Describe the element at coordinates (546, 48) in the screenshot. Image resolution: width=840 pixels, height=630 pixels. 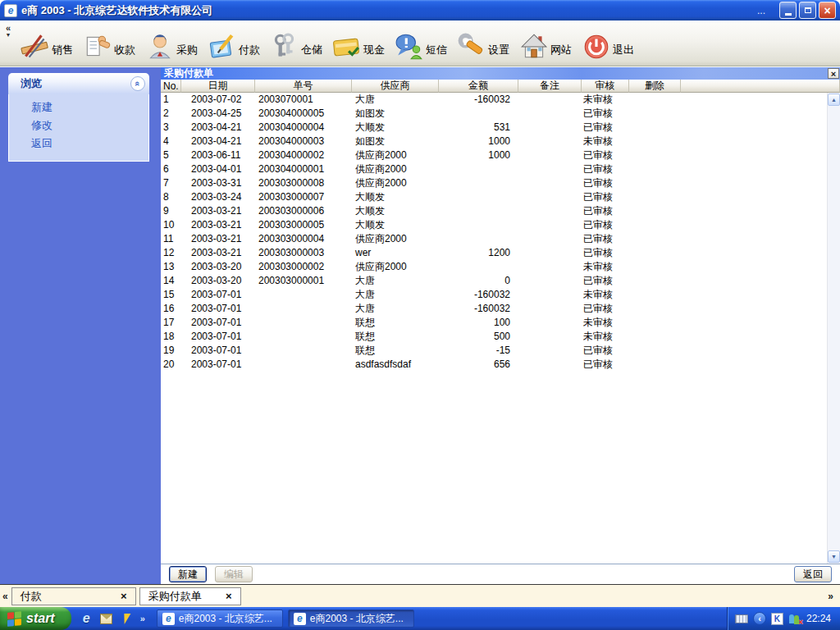
I see `toolbar-button-website: 网站` at that location.